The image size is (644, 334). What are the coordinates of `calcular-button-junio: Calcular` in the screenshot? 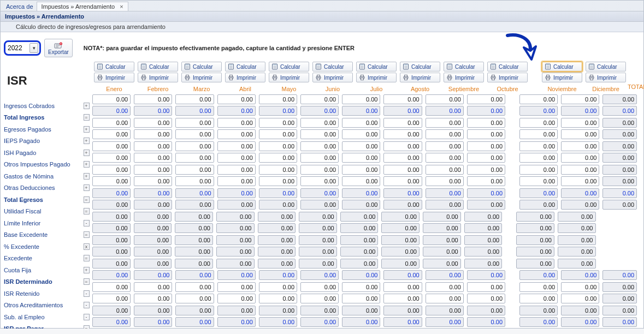 It's located at (333, 67).